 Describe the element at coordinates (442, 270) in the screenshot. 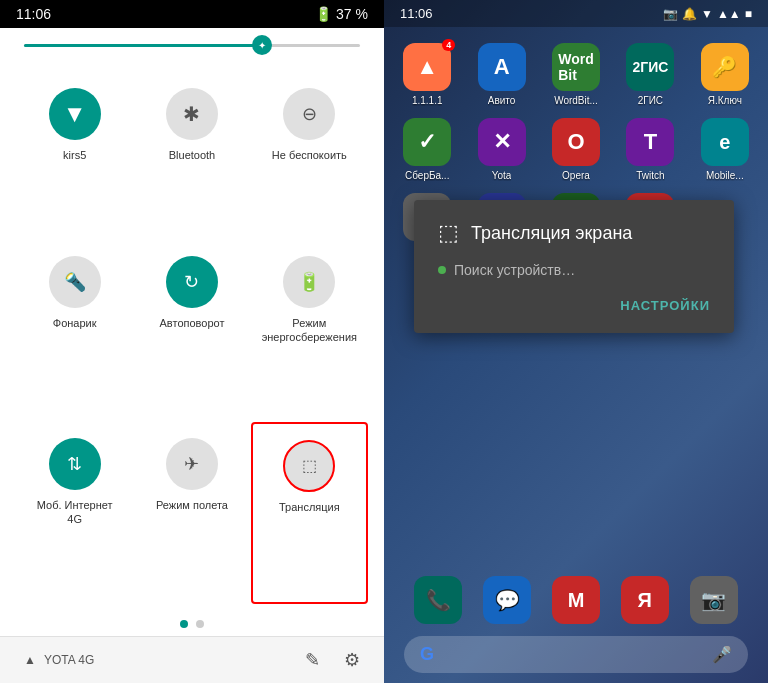

I see `cast-dot` at that location.